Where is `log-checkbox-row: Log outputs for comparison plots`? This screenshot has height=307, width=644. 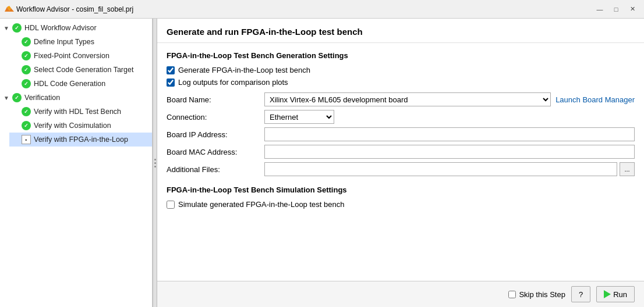 log-checkbox-row: Log outputs for comparison plots is located at coordinates (401, 83).